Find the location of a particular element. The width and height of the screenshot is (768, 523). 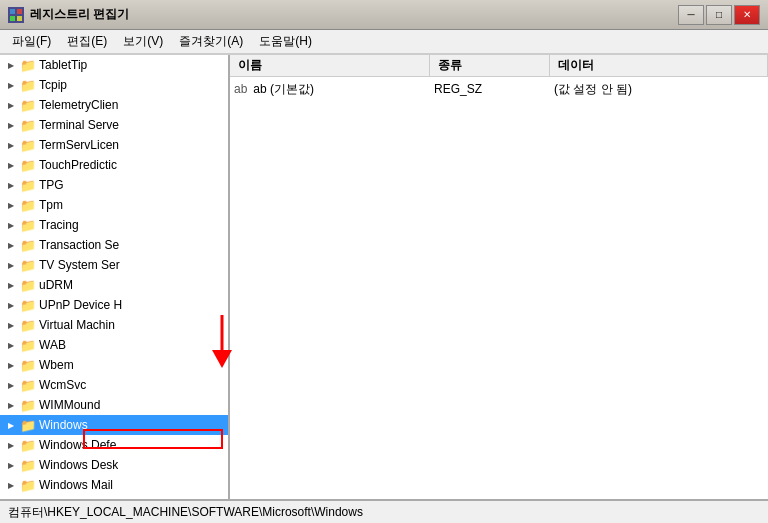

tree-item-termservlicer: ▶ 📁 TermServLicen is located at coordinates (114, 145).